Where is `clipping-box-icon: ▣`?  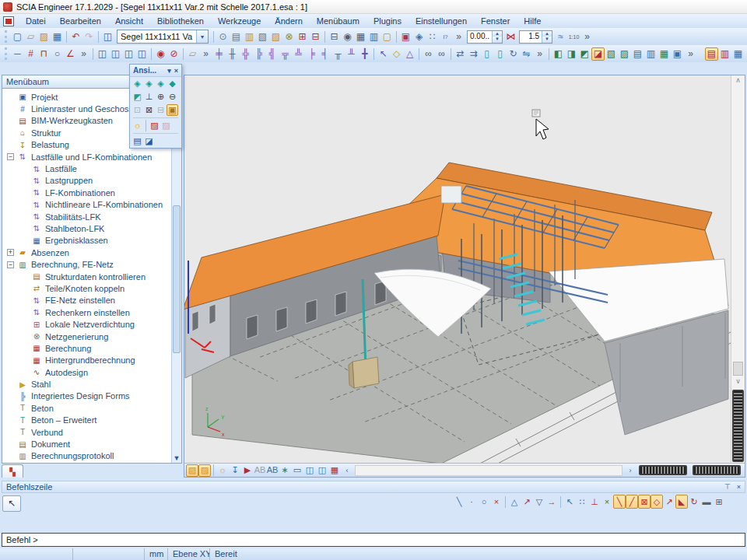 clipping-box-icon: ▣ is located at coordinates (173, 110).